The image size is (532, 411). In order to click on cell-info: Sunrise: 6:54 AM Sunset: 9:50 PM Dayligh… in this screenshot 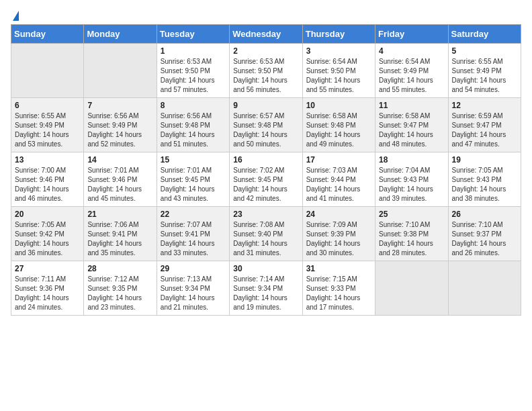, I will do `click(339, 76)`.